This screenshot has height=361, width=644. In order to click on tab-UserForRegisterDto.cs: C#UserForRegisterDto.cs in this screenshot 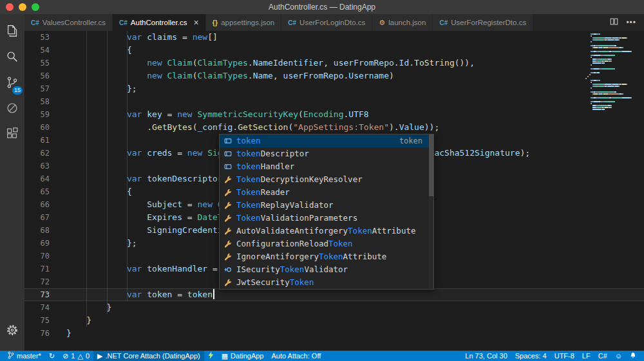, I will do `click(483, 23)`.